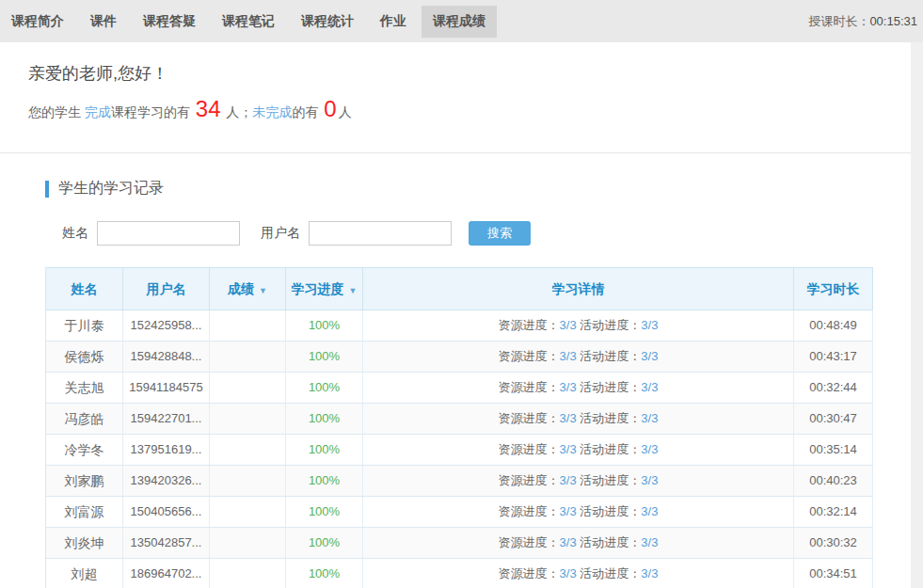 The width and height of the screenshot is (923, 588). What do you see at coordinates (393, 22) in the screenshot?
I see `nav-tab: 作业` at bounding box center [393, 22].